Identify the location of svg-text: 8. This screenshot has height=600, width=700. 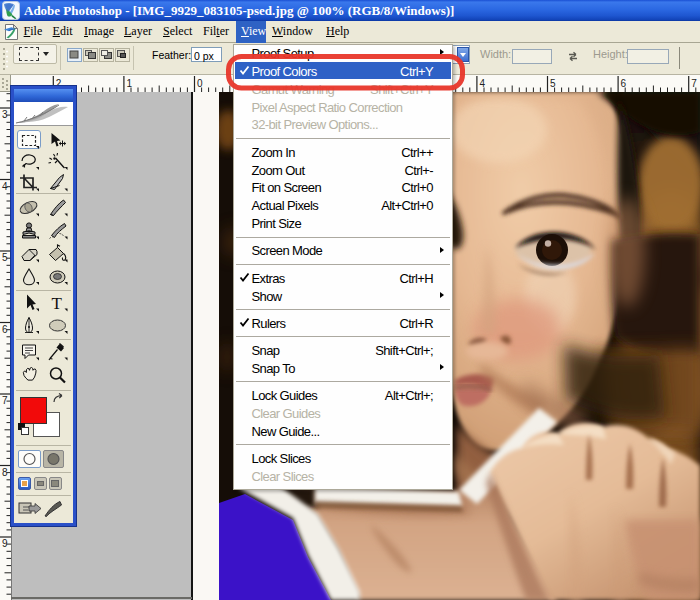
(5, 472).